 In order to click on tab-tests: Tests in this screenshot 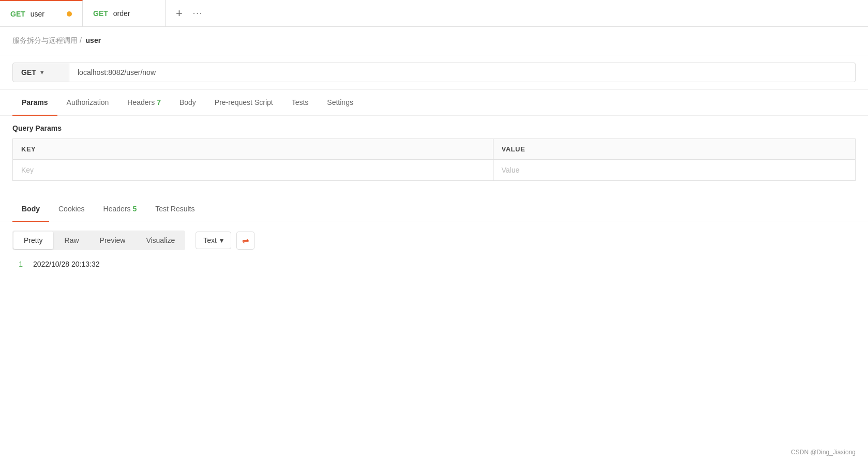, I will do `click(300, 103)`.